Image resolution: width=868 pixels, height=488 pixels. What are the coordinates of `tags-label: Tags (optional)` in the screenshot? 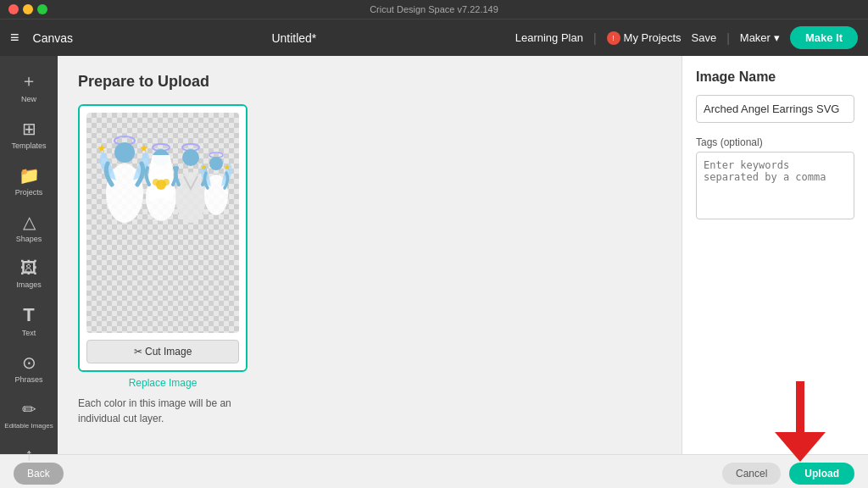 It's located at (775, 142).